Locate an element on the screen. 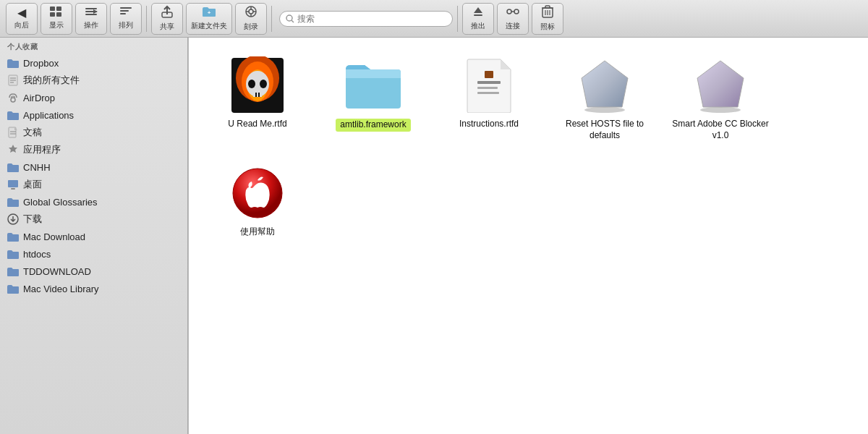  file-icon-adobeblocker is located at coordinates (720, 85).